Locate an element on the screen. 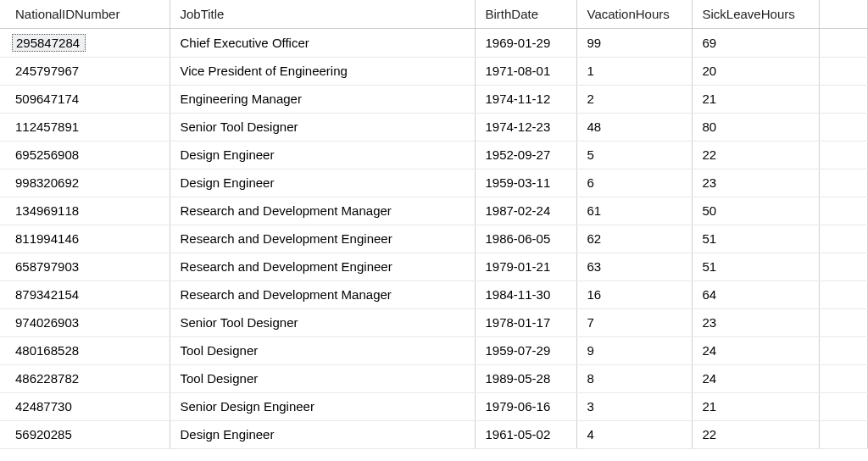  cell-national-id: 811994146 is located at coordinates (85, 239).